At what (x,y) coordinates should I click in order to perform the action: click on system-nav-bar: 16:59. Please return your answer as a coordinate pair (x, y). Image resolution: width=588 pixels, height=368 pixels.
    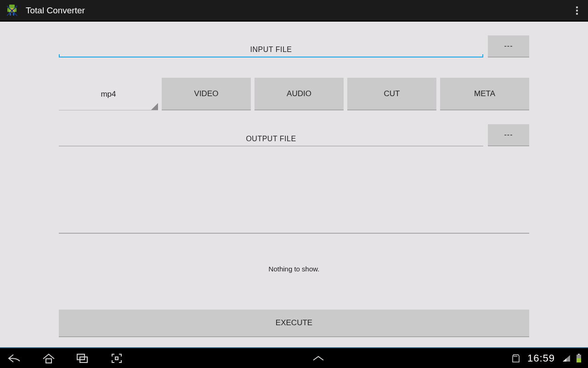
    Looking at the image, I should click on (294, 358).